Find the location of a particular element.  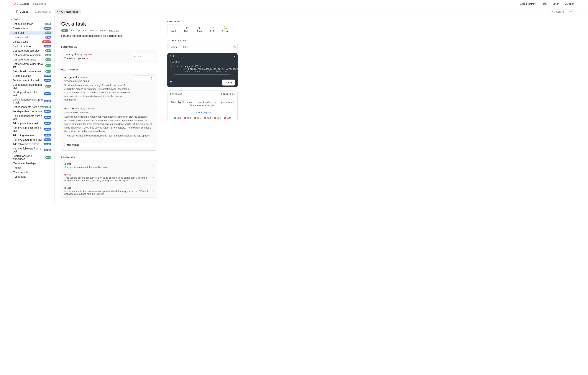

param-row-opt-pretty: opt_prettyboolean Provides "pretty" outp… is located at coordinates (109, 89).